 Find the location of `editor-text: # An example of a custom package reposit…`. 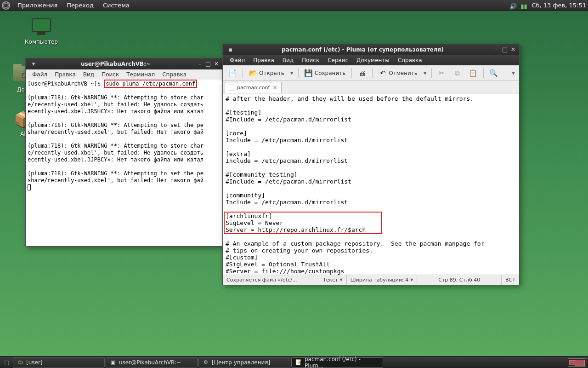

editor-text: # An example of a custom package reposit… is located at coordinates (355, 258).